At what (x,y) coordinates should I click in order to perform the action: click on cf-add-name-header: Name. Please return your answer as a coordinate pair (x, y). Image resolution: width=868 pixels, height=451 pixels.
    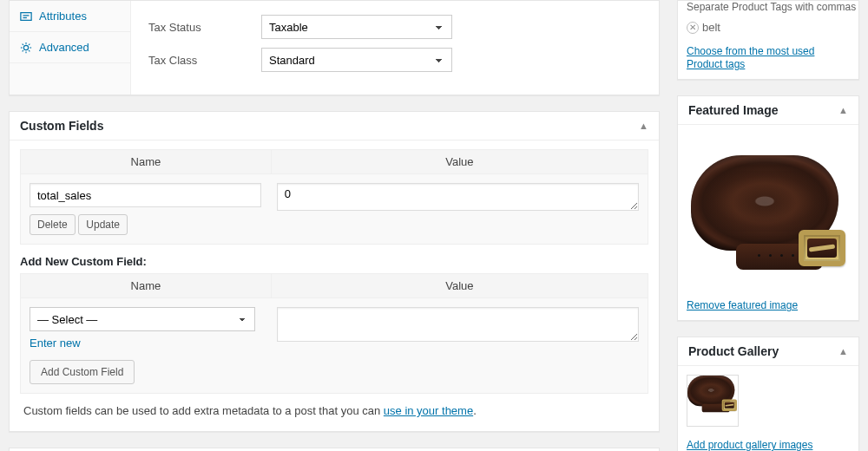
    Looking at the image, I should click on (146, 286).